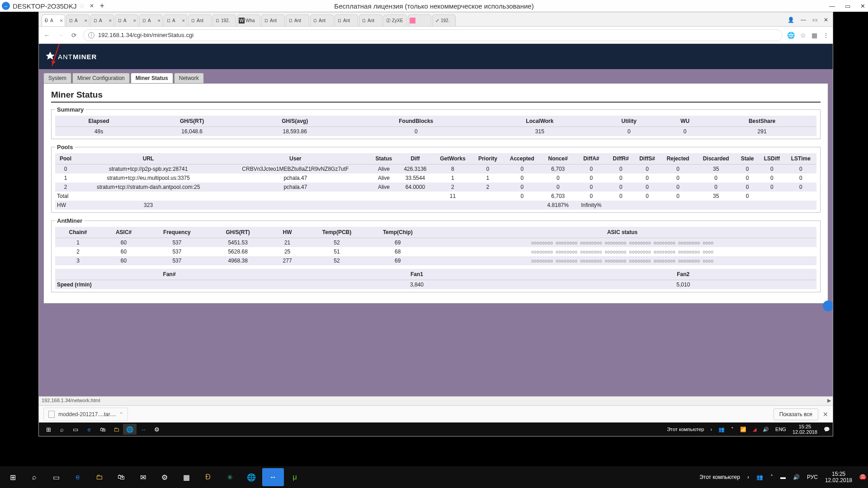 Image resolution: width=868 pixels, height=488 pixels. I want to click on extension-icon: ▦, so click(815, 35).